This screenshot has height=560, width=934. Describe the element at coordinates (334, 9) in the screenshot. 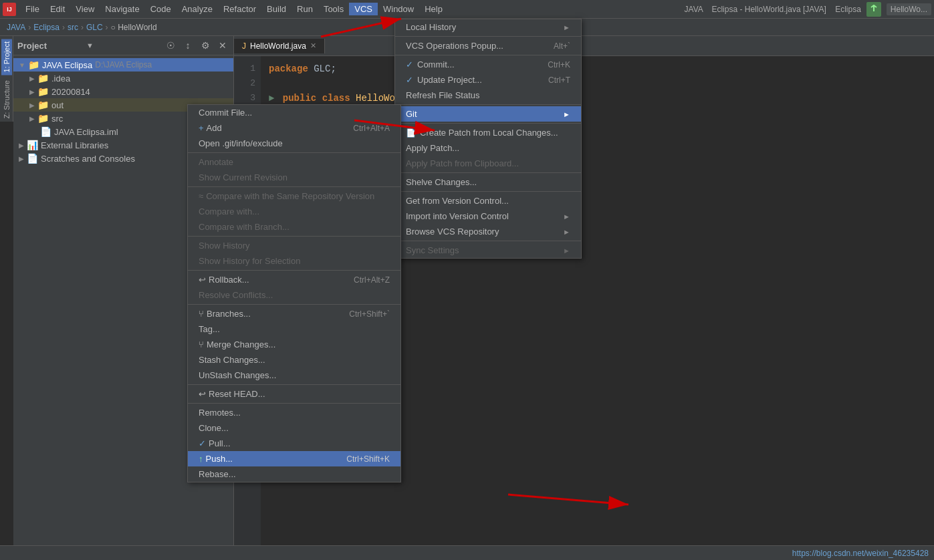

I see `menu-tools: Tools` at that location.